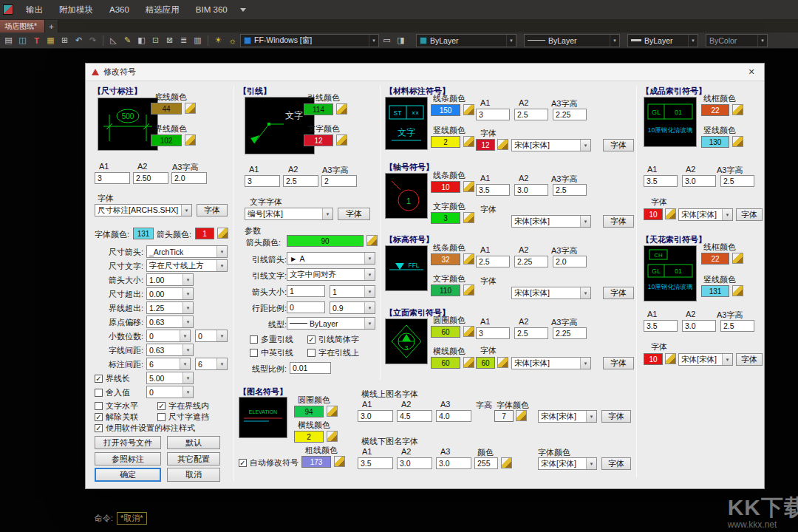 This screenshot has height=532, width=798. Describe the element at coordinates (325, 241) in the screenshot. I see `leader-arrow-color-swatch: 90` at that location.